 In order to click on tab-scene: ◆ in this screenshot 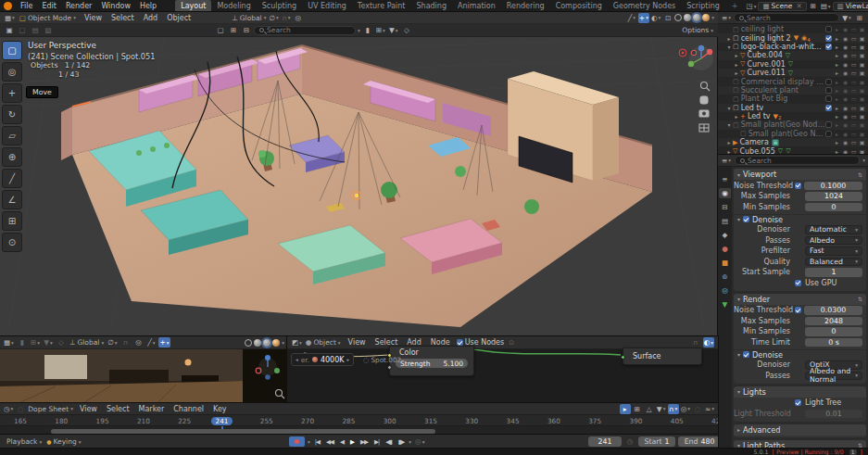, I will do `click(724, 235)`.